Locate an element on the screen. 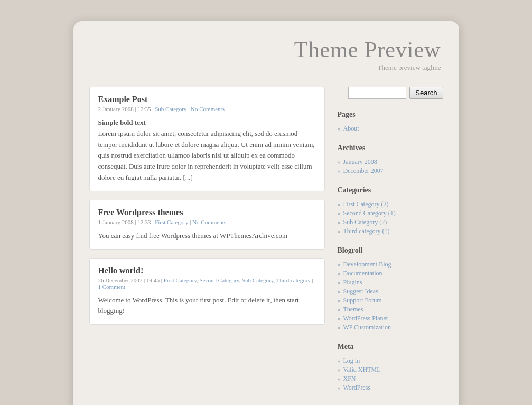  sidebar-section-title: Blogroll is located at coordinates (390, 251).